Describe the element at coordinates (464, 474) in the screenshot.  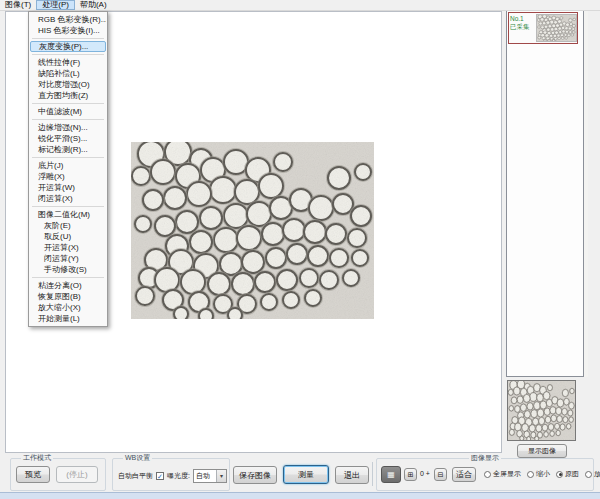
I see `fit-button: 适合` at that location.